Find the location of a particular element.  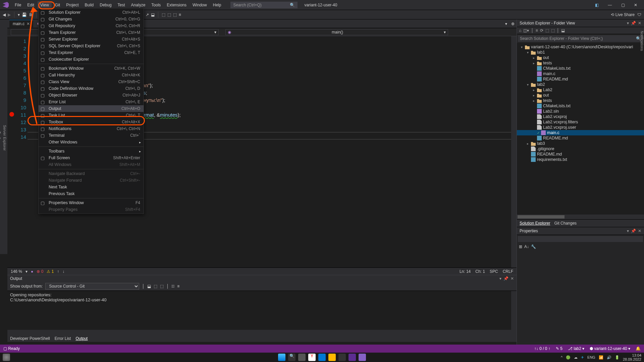

close-button: ✕ is located at coordinates (636, 5).